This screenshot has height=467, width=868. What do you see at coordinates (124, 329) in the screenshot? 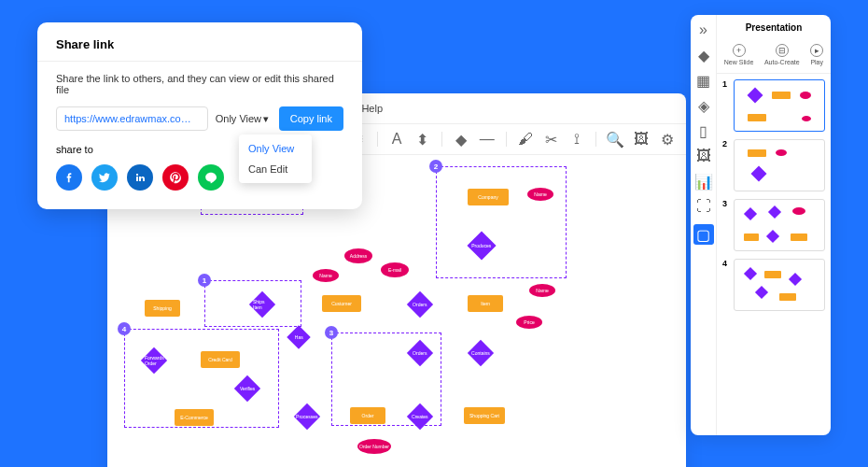
I see `selection-badge: 4` at bounding box center [124, 329].